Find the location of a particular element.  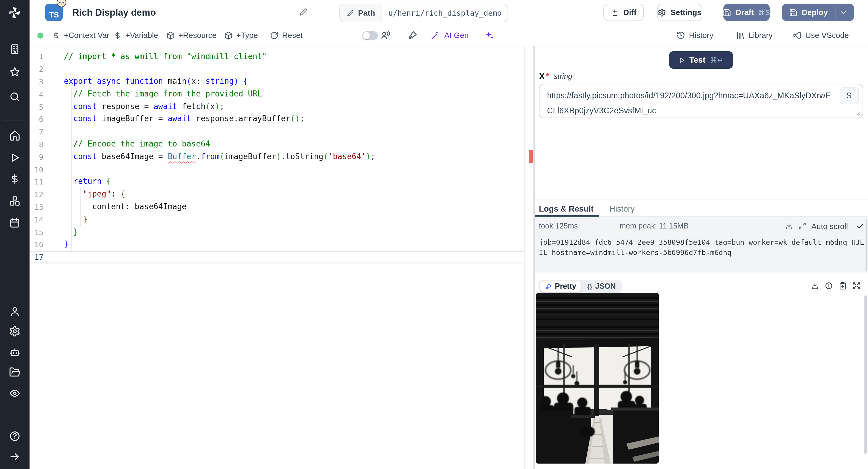

logs-scrollbar is located at coordinates (866, 245).